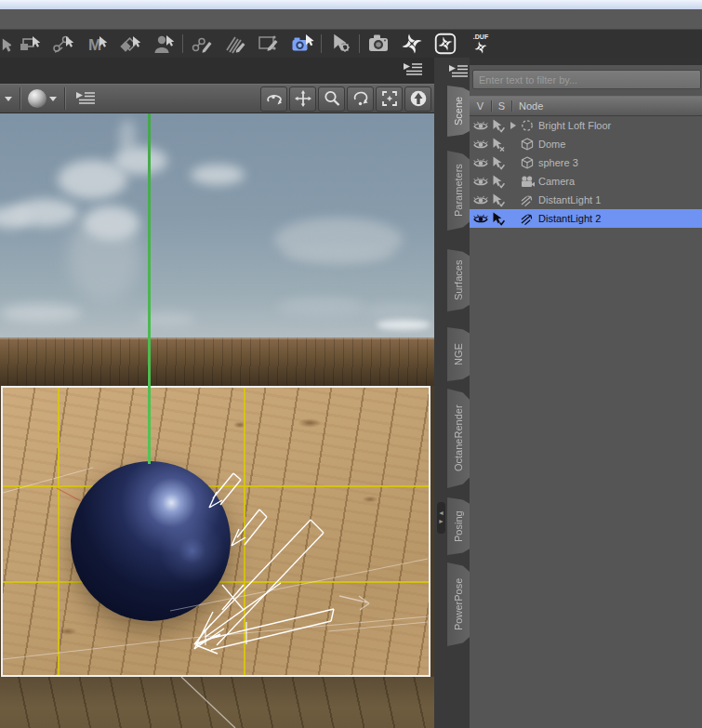  I want to click on tab-posing: Posing, so click(458, 526).